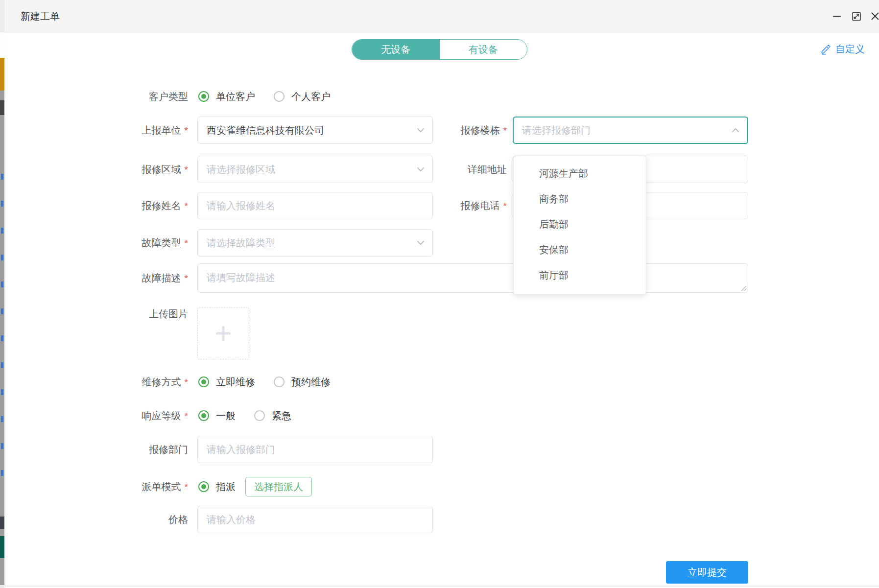  What do you see at coordinates (127, 487) in the screenshot?
I see `dispatch-mode-label: 派单模式*` at bounding box center [127, 487].